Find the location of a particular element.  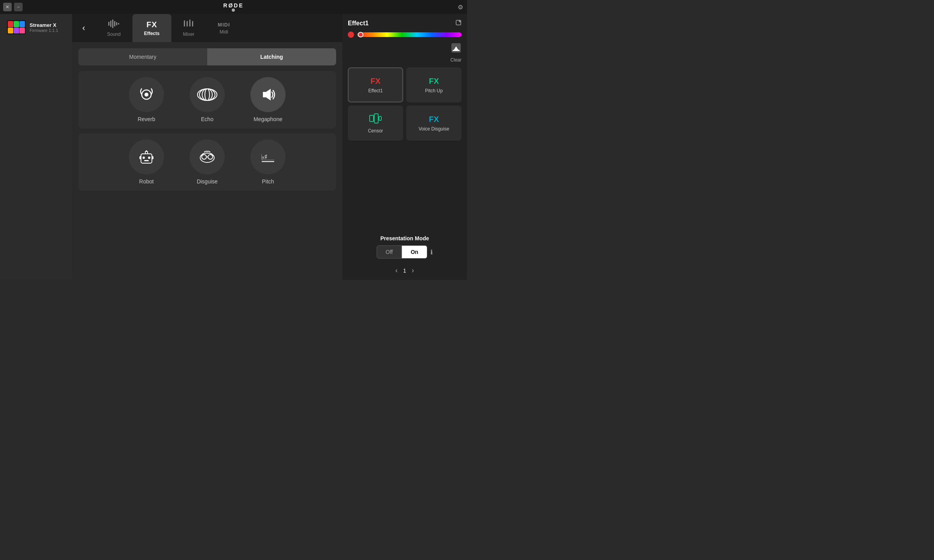

fx-red-label: FX is located at coordinates (375, 81).